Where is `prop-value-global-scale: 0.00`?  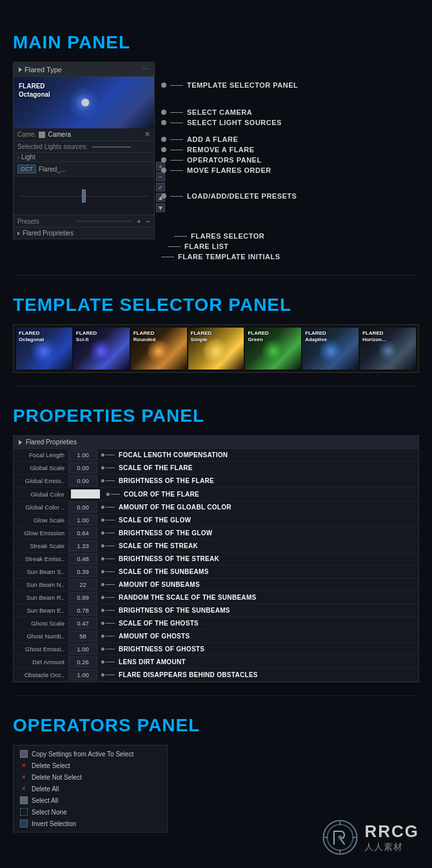
prop-value-global-scale: 0.00 is located at coordinates (83, 468).